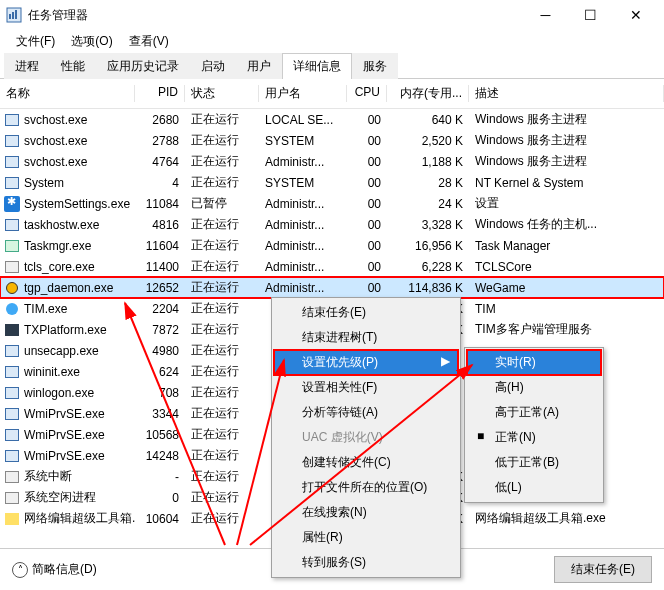 The width and height of the screenshot is (664, 590). What do you see at coordinates (428, 246) in the screenshot?
I see `cell-mem: 16,956 K` at bounding box center [428, 246].